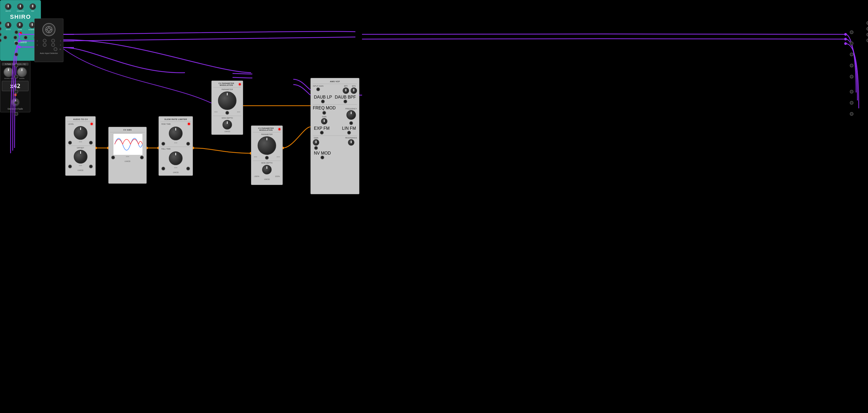 This screenshot has height=413, width=868. I want to click on ais-port-m-in, so click(55, 49).